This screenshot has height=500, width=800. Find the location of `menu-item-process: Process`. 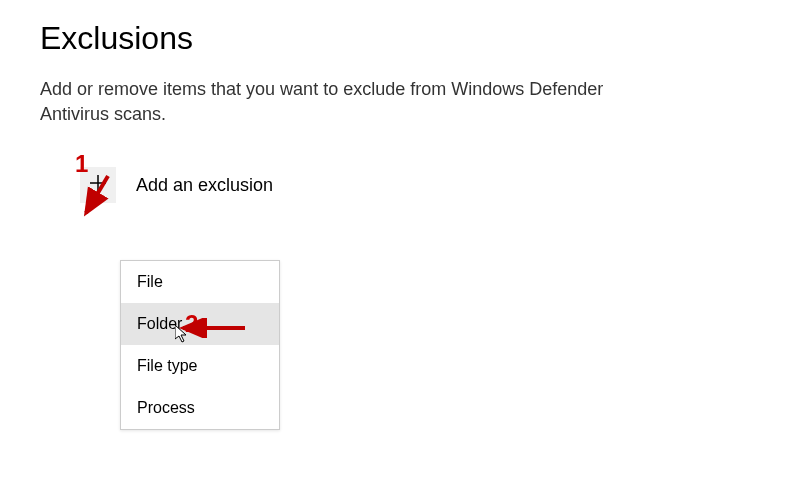

menu-item-process: Process is located at coordinates (200, 408).